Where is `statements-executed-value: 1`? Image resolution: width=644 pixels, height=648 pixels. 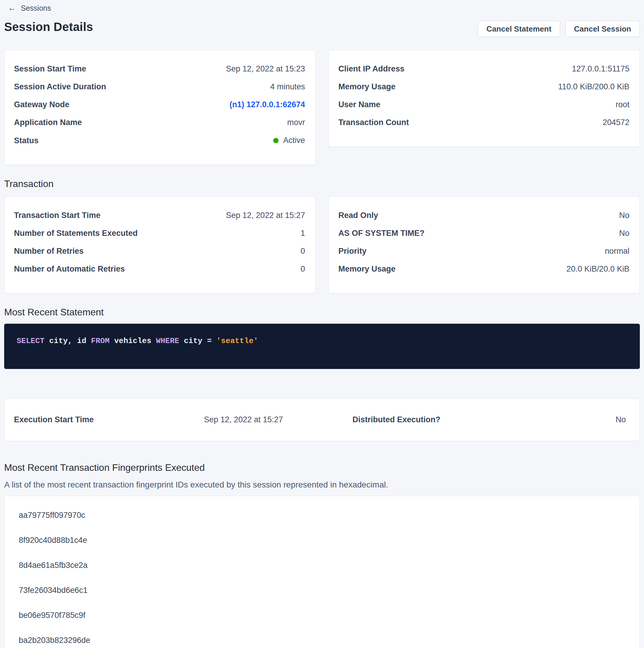 statements-executed-value: 1 is located at coordinates (303, 233).